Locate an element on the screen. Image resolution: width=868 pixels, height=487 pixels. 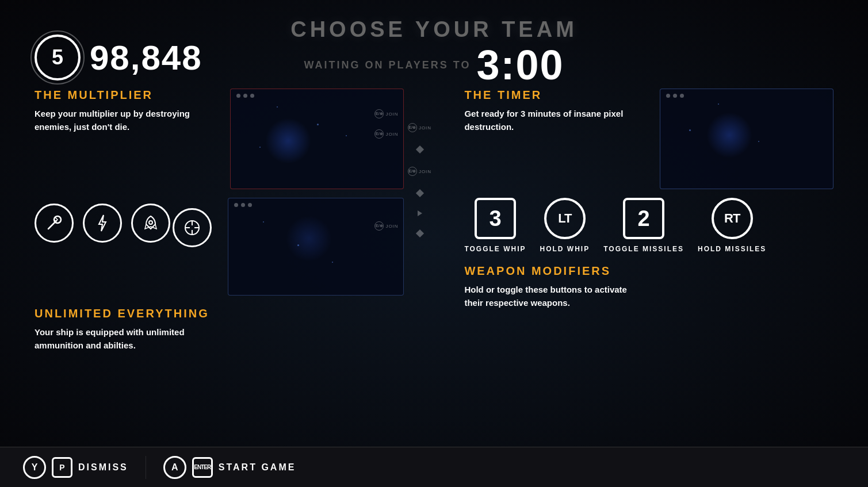
weapon-modifiers-info: WEAPON MODIFIERS Hold or toggle these bu… is located at coordinates (649, 287).